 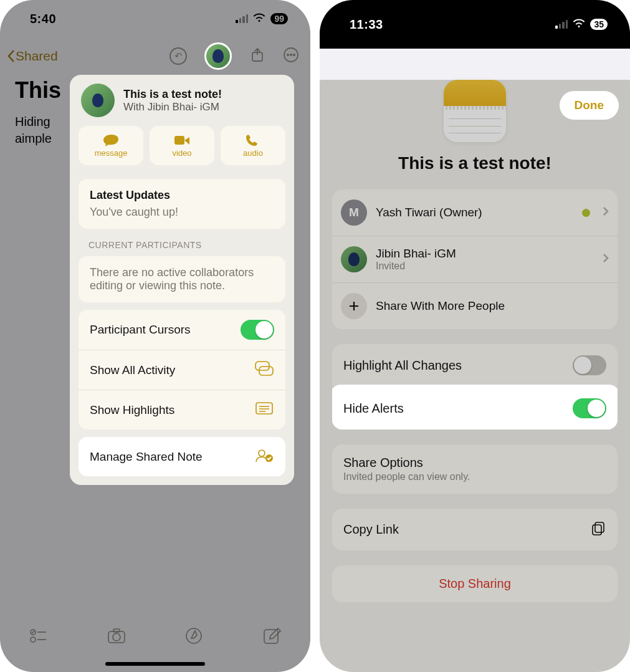 What do you see at coordinates (475, 530) in the screenshot?
I see `copy-link-list: Copy Link` at bounding box center [475, 530].